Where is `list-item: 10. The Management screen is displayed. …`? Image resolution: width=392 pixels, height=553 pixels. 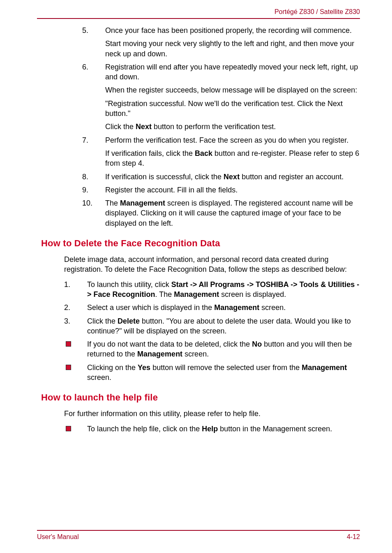 list-item: 10. The Management screen is displayed. … is located at coordinates (221, 213).